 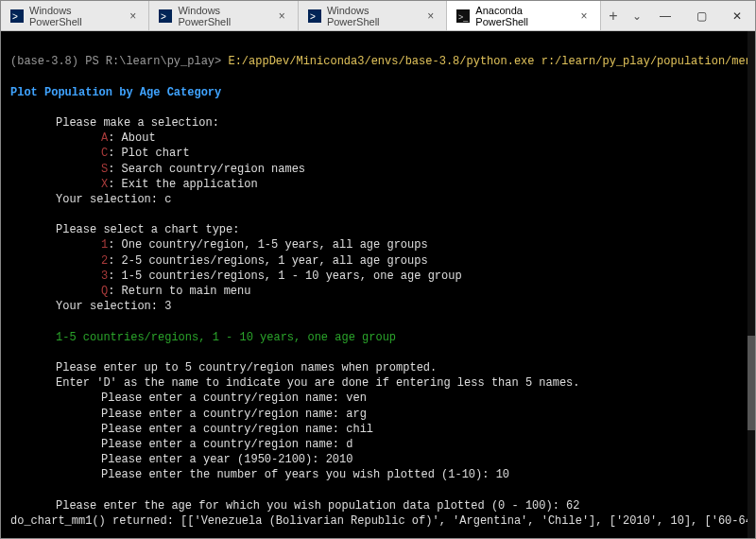 What do you see at coordinates (104, 169) in the screenshot?
I see `menu-key: S` at bounding box center [104, 169].